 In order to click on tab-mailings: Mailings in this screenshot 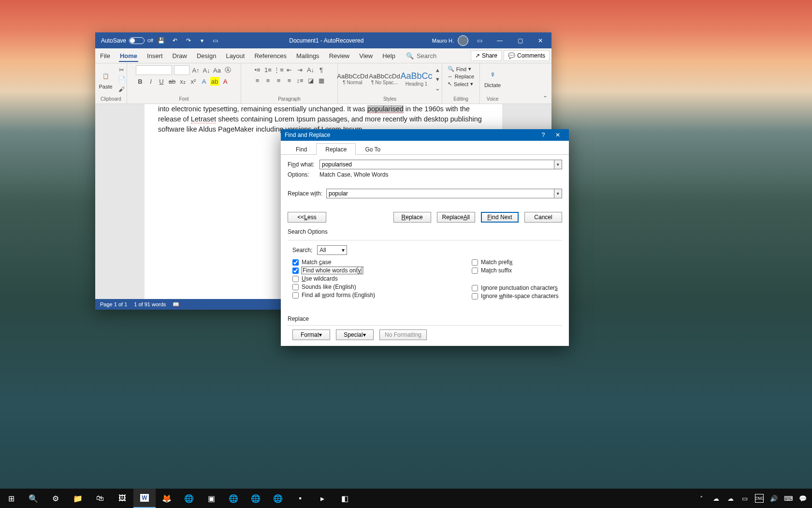, I will do `click(308, 56)`.